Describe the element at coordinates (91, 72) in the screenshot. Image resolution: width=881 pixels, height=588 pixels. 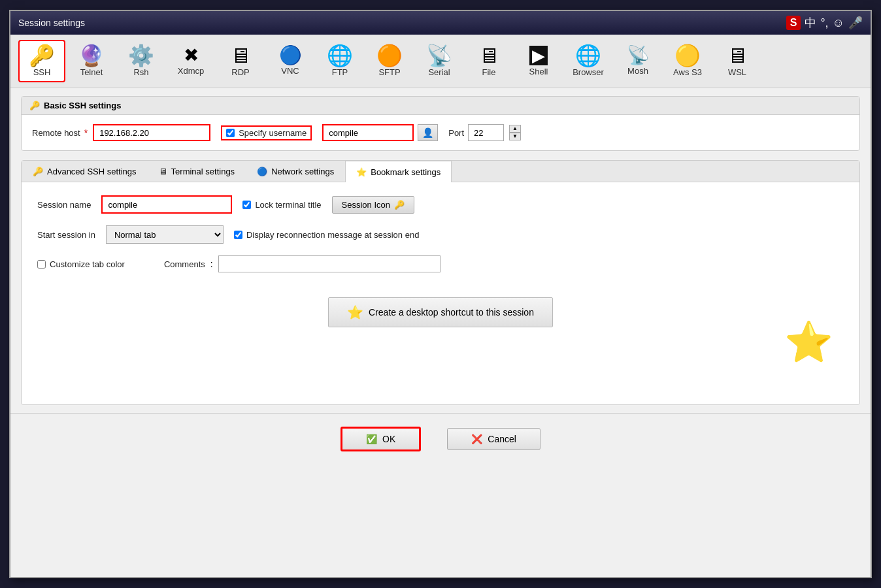
I see `toolbar-telnet-label: Telnet` at that location.